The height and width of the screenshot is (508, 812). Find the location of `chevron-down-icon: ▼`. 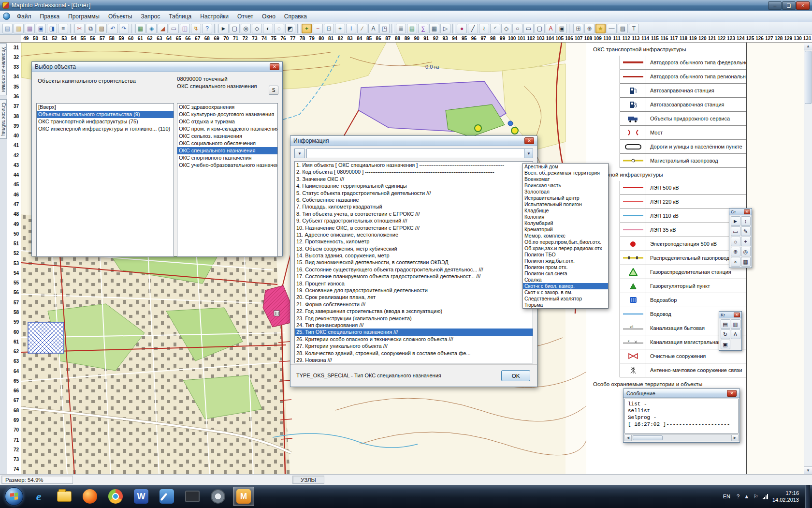

chevron-down-icon: ▼ is located at coordinates (529, 153).